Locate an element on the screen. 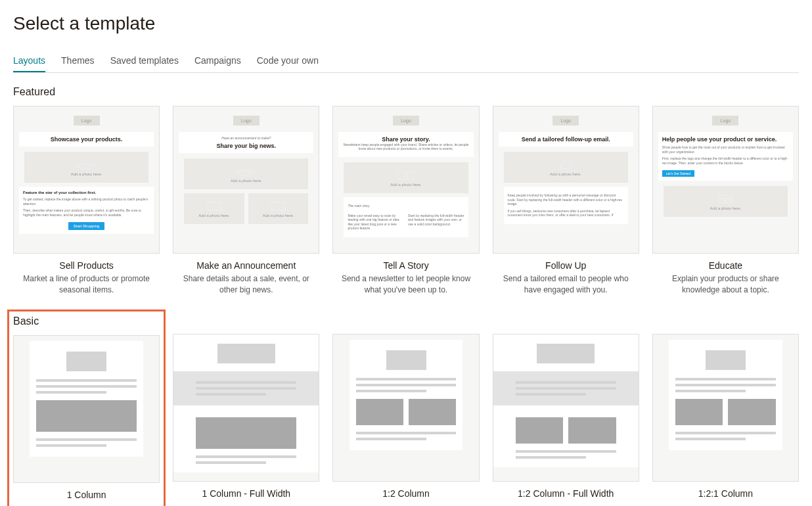 The width and height of the screenshot is (812, 506). template-preview: Logo Have an announcement to make? Share… is located at coordinates (246, 180).